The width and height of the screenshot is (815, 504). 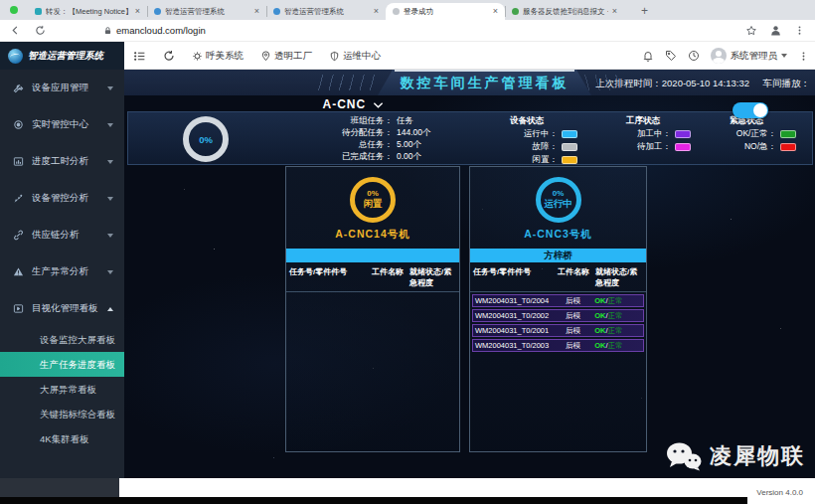 I want to click on sidebar-sub-device-monitor-board: 设备监控大屏看板, so click(x=62, y=340).